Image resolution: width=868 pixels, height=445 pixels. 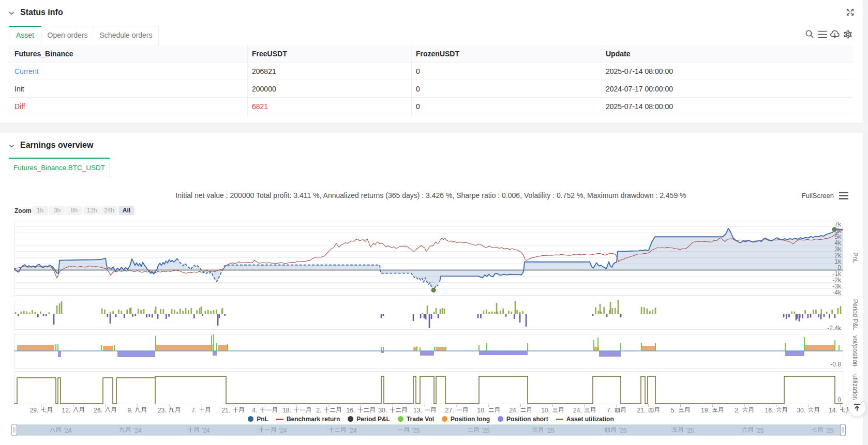 I want to click on svg-text: 29., so click(x=34, y=410).